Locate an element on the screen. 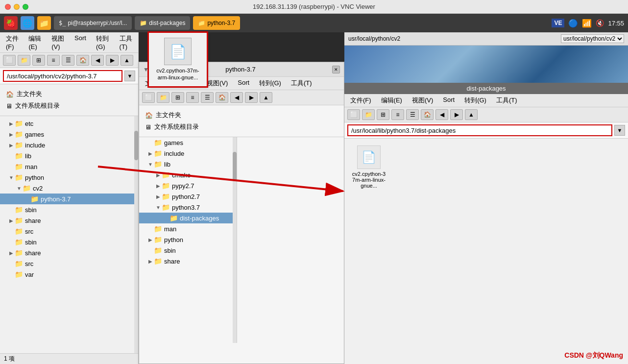  mid-tree-sbin: 📁 sbin is located at coordinates (188, 250).